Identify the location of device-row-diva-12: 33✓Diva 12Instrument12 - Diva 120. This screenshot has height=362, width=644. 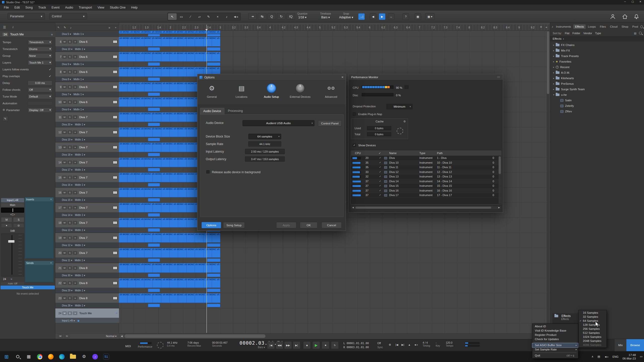
(426, 172).